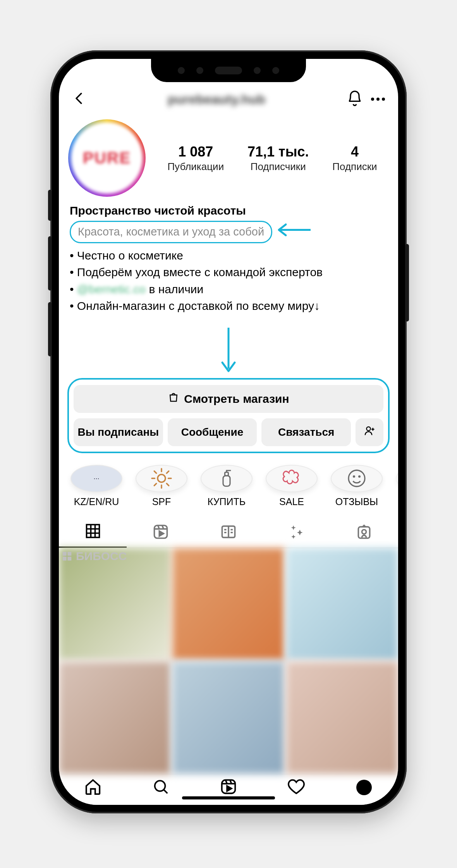 The height and width of the screenshot is (868, 457). I want to click on nav-reels, so click(228, 787).